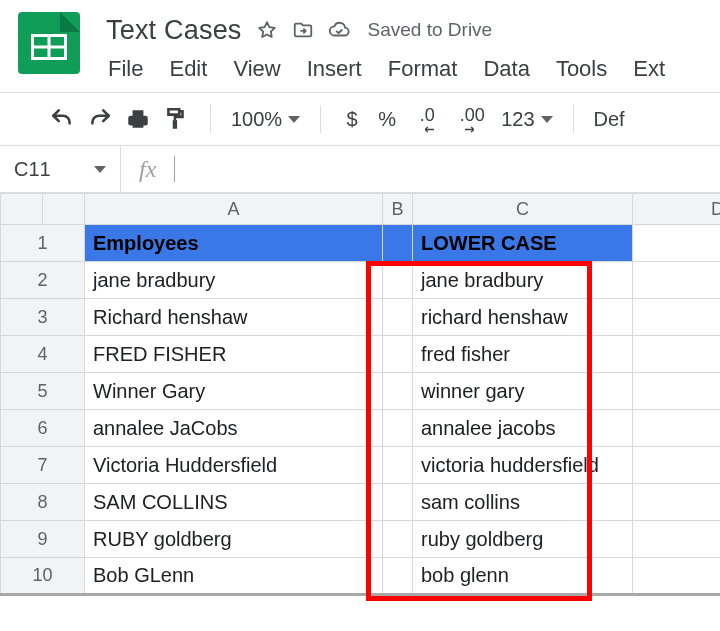 This screenshot has height=631, width=720. I want to click on cell: richard henshaw, so click(523, 318).